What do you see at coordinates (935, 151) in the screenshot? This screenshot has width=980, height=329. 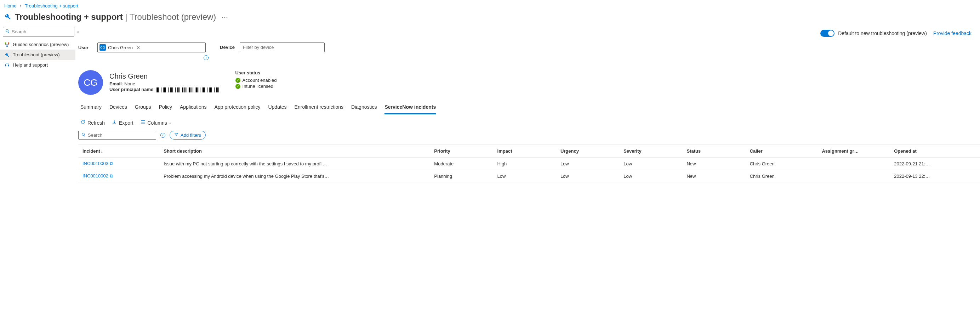 I see `col-opened: Opened at` at bounding box center [935, 151].